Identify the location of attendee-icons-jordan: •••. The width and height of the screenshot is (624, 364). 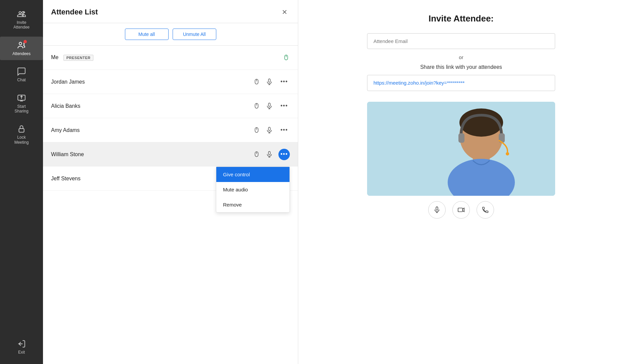
(271, 82).